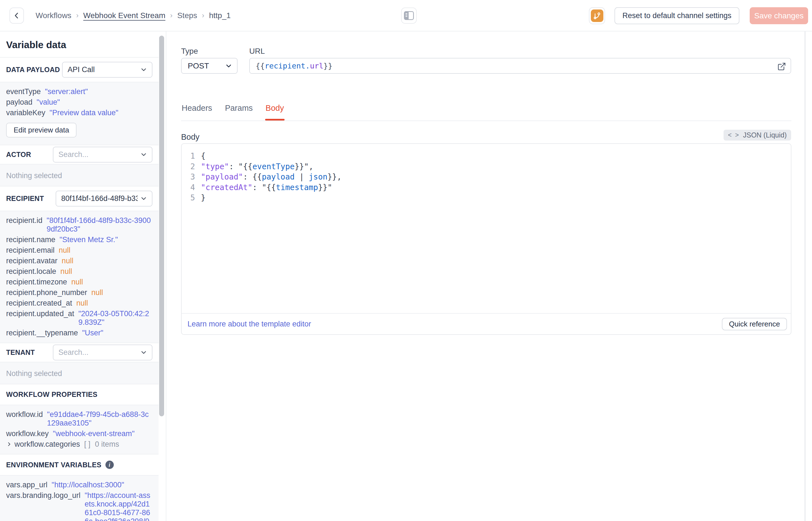 The height and width of the screenshot is (521, 812). Describe the element at coordinates (39, 303) in the screenshot. I see `field-key: recipient.created_at` at that location.